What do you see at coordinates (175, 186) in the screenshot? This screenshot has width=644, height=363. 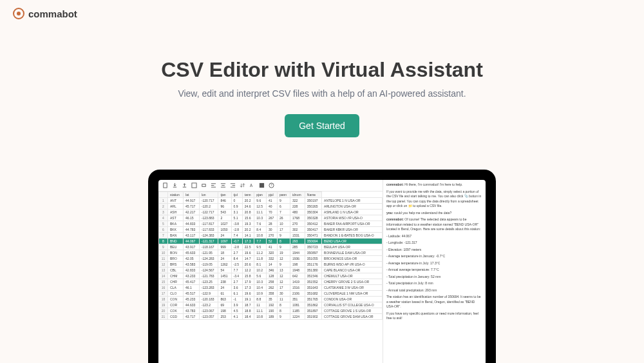 I see `download-icon` at bounding box center [175, 186].